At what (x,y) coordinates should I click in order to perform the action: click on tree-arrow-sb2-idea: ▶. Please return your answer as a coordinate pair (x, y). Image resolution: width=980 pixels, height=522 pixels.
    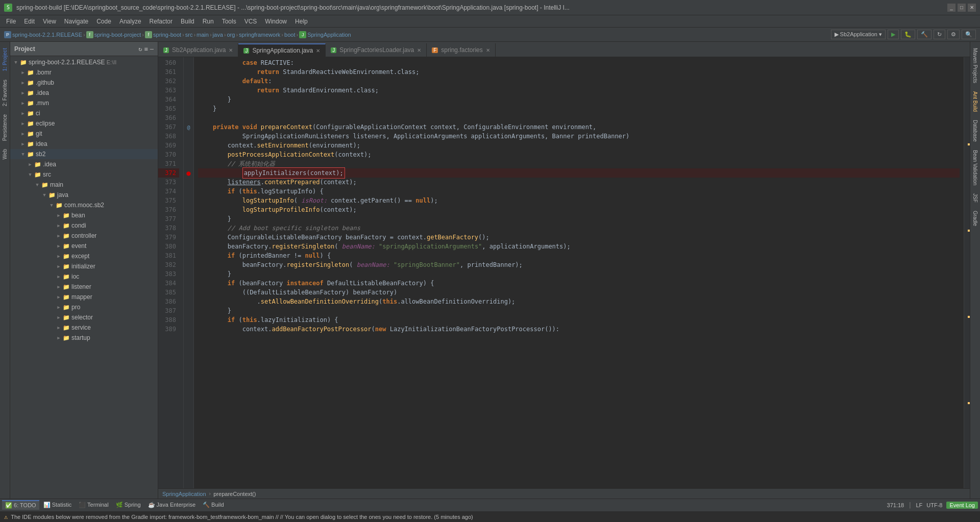
    Looking at the image, I should click on (30, 164).